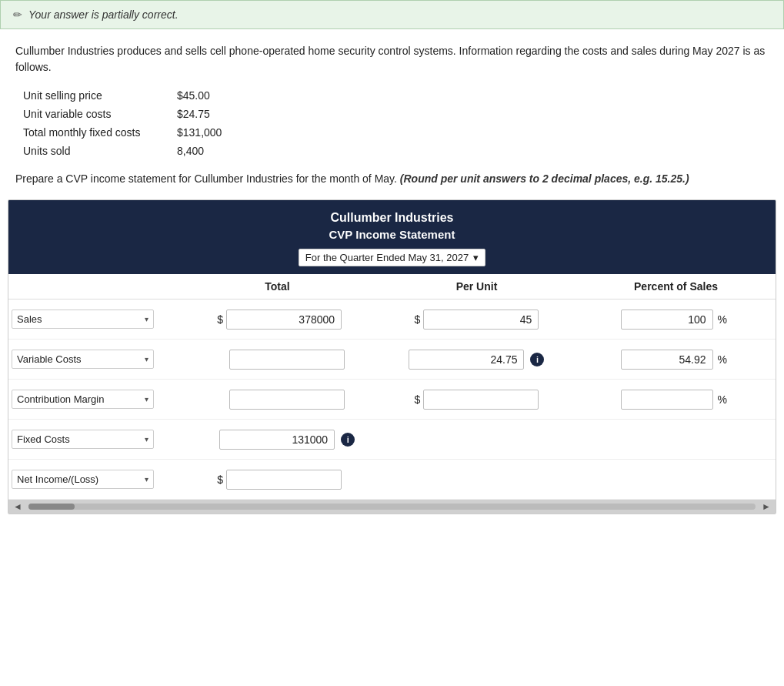 The height and width of the screenshot is (686, 784). I want to click on row-label-cell-fixed: Fixed Costs ▾, so click(96, 439).